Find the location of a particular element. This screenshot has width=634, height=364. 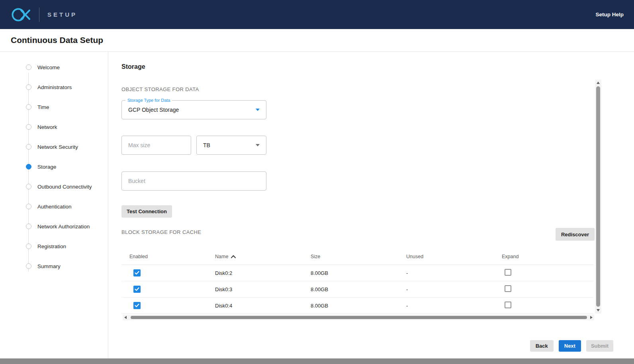

brand-text: SETUP is located at coordinates (62, 14).